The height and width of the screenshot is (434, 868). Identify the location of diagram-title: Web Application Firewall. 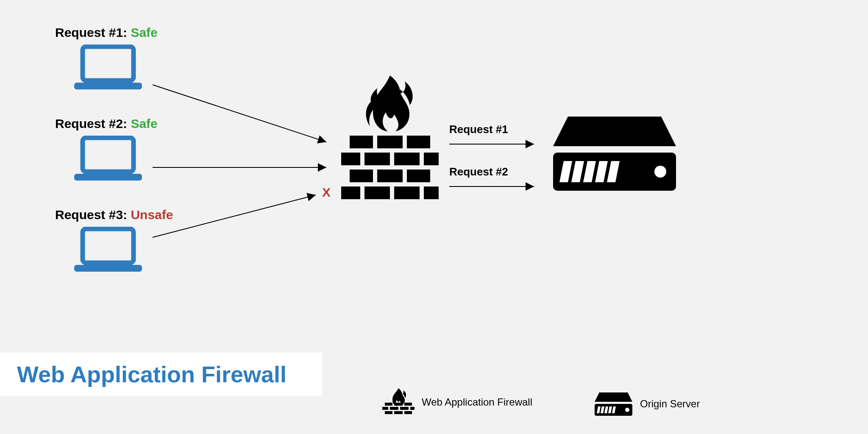
(152, 374).